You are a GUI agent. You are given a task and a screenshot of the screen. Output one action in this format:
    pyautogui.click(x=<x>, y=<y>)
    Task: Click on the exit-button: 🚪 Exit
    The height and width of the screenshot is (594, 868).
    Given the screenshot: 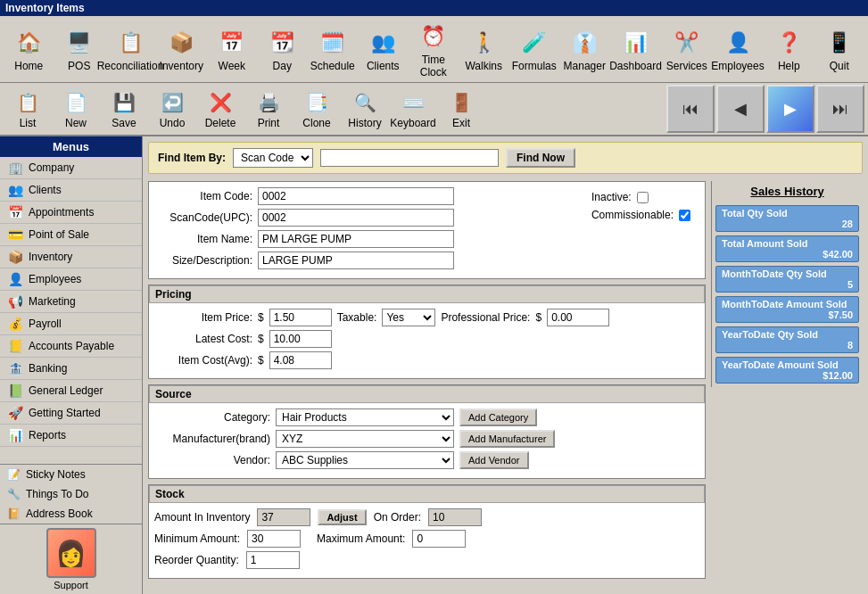 What is the action you would take?
    pyautogui.click(x=461, y=109)
    